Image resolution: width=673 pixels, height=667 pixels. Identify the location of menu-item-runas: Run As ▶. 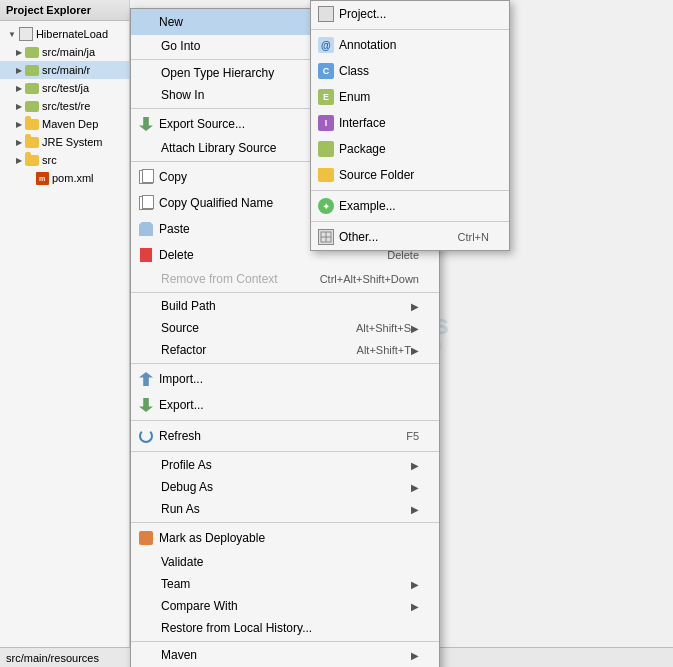
(285, 509).